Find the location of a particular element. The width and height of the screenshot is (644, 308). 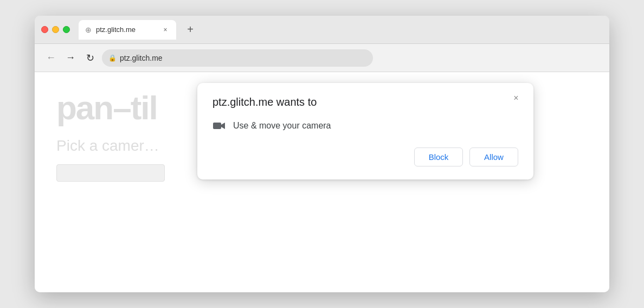

close-traffic-light is located at coordinates (44, 29).